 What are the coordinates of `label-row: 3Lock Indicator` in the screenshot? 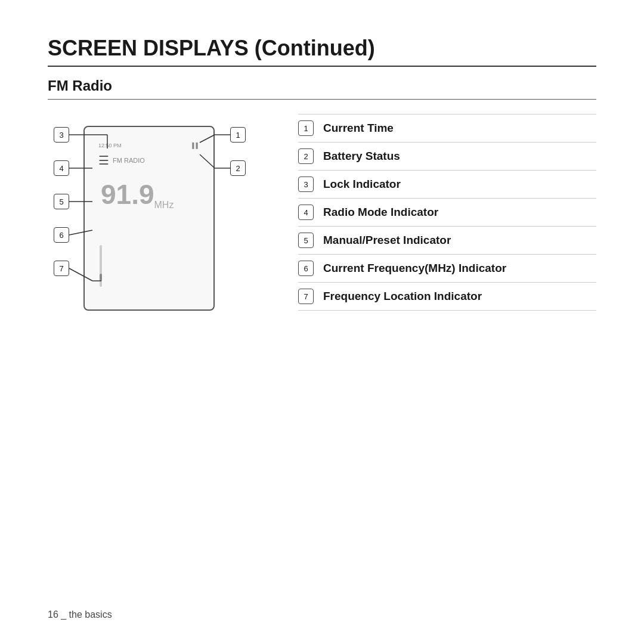 It's located at (447, 185).